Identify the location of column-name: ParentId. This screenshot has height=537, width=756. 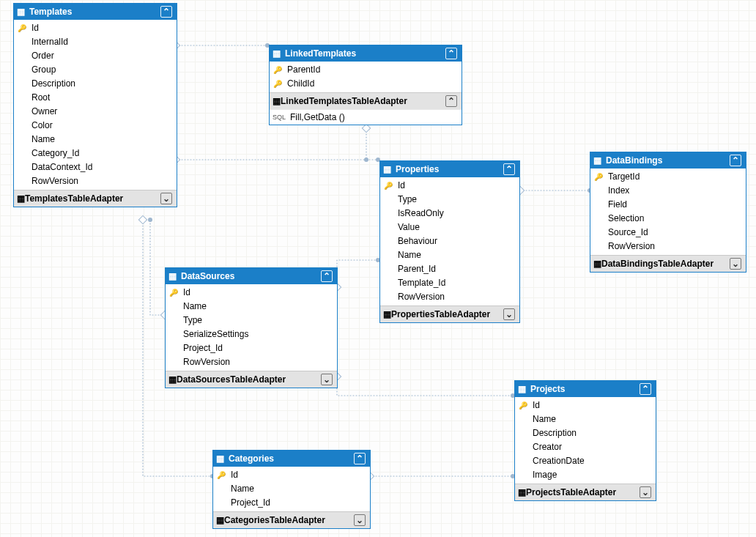
(303, 70).